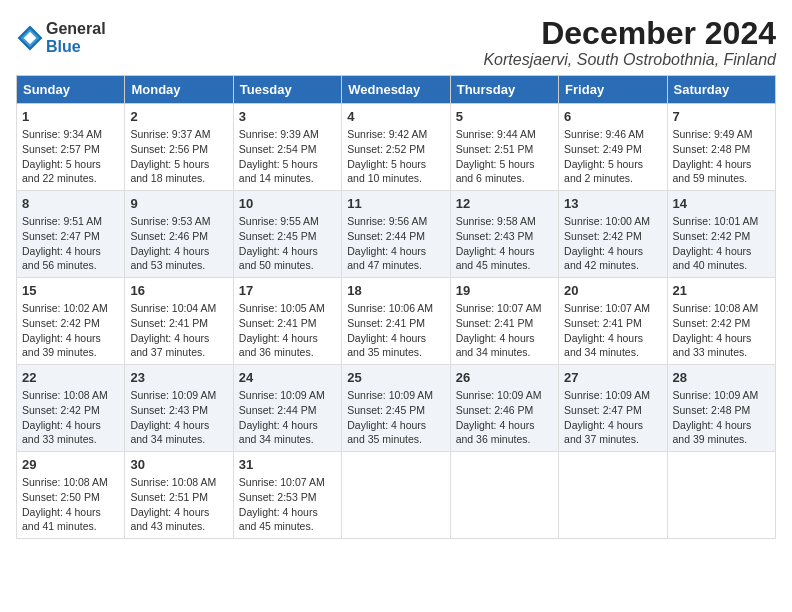  I want to click on logo-icon, so click(30, 38).